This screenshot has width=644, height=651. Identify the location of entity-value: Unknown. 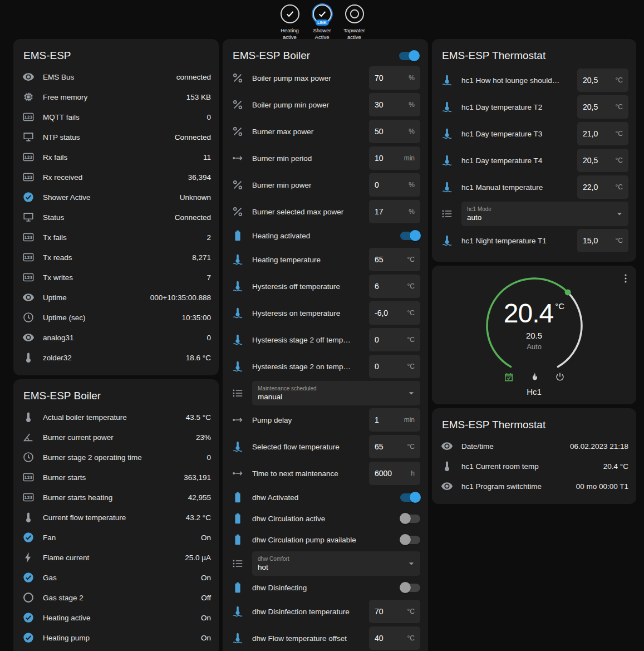
(195, 197).